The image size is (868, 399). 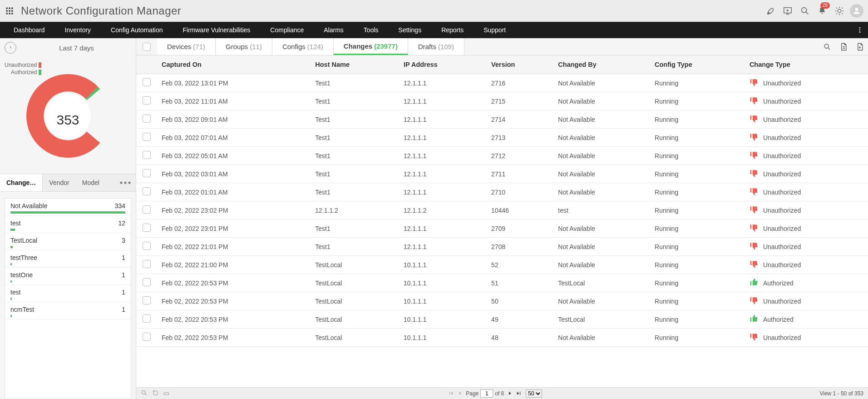 I want to click on nav-item-reports: Reports, so click(x=452, y=30).